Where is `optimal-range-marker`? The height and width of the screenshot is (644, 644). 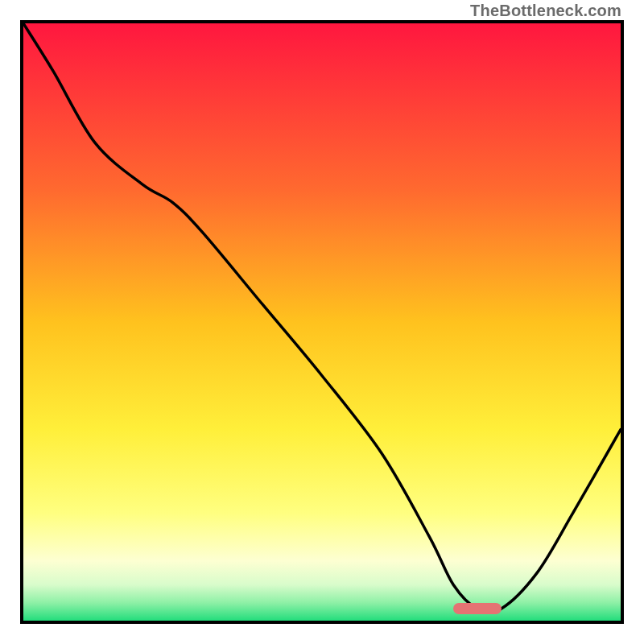
optimal-range-marker is located at coordinates (477, 609).